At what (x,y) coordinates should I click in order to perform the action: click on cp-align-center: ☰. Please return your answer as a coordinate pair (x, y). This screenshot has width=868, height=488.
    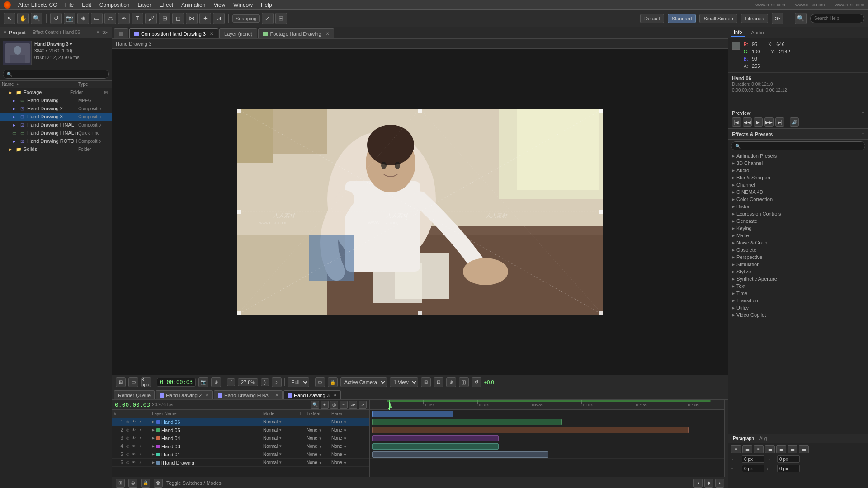
    Looking at the image, I should click on (747, 449).